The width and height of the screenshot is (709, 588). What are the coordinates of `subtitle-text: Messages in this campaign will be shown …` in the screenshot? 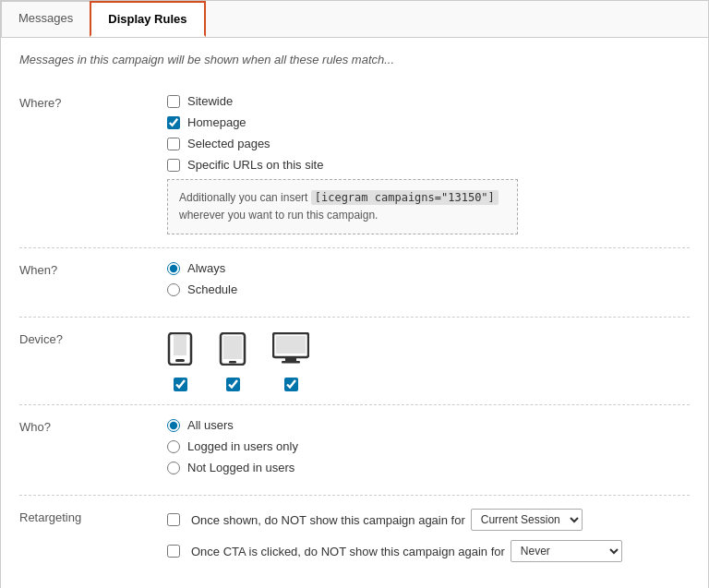 It's located at (354, 59).